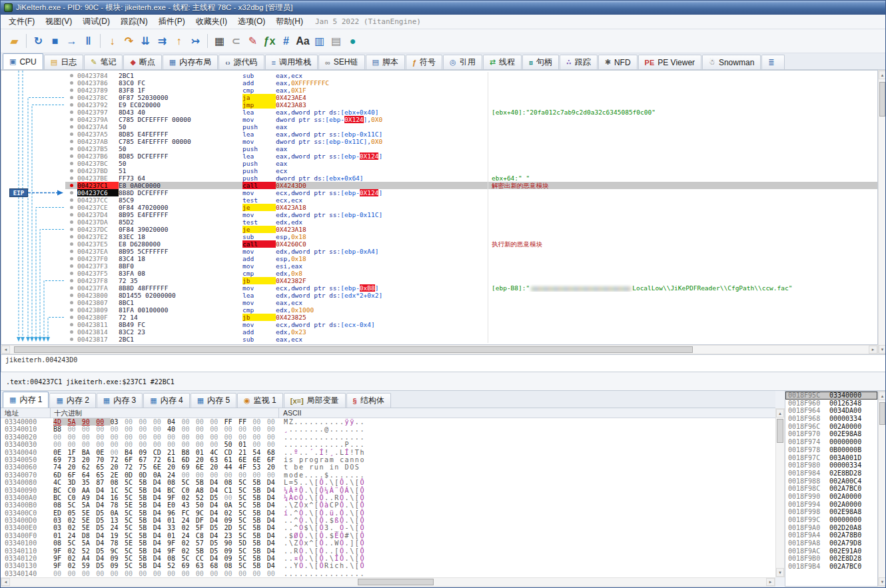 The width and height of the screenshot is (886, 588). Describe the element at coordinates (831, 512) in the screenshot. I see `stack-row: 0018F998002E98A8` at that location.